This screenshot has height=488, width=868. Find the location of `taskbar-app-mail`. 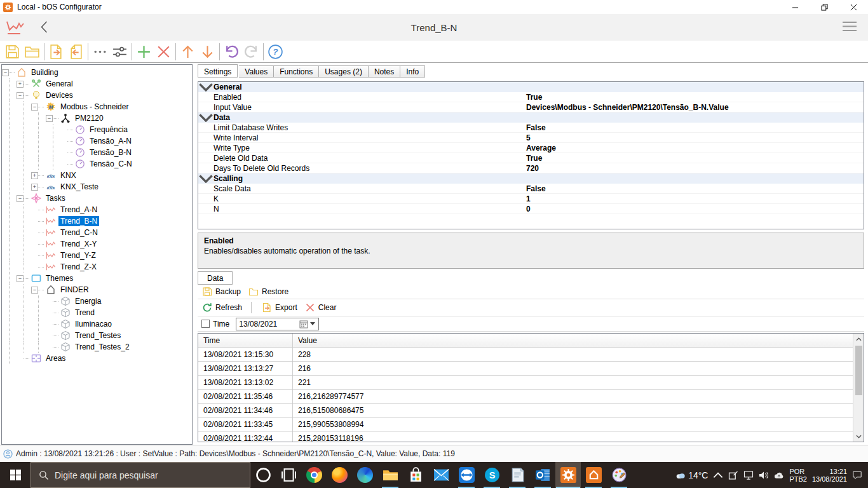

taskbar-app-mail is located at coordinates (441, 475).